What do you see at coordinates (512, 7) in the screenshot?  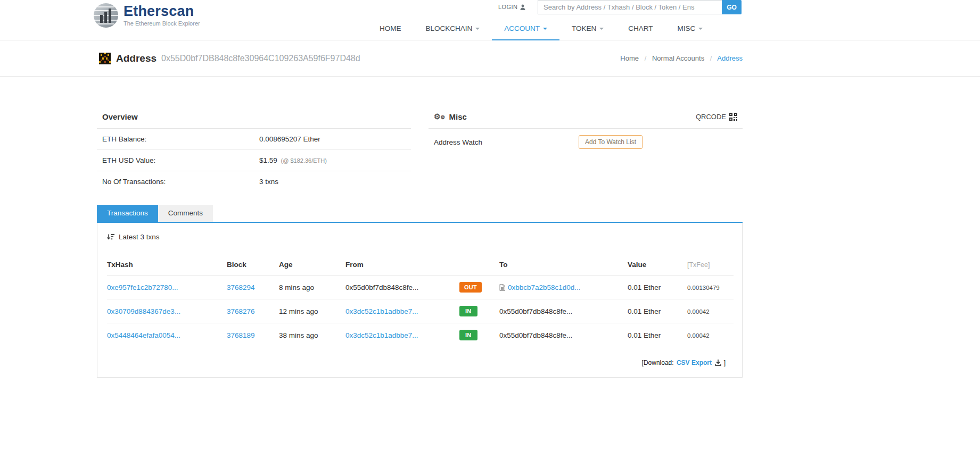 I see `login-link: LOGIN` at bounding box center [512, 7].